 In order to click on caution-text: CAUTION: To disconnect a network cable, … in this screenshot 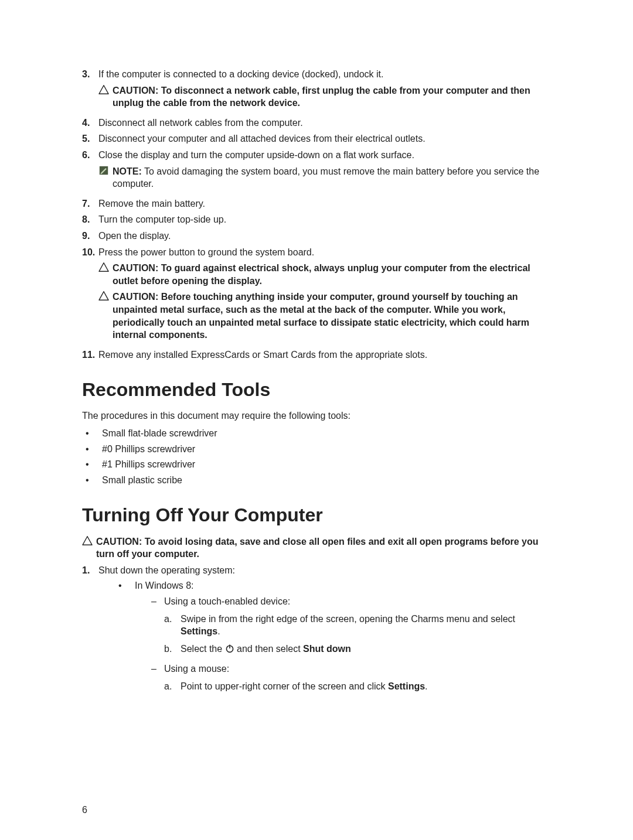, I will do `click(332, 97)`.